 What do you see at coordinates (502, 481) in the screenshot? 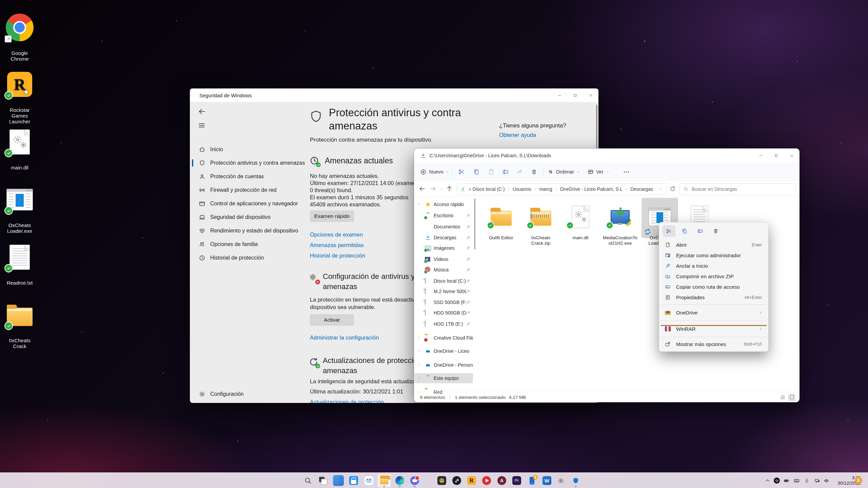
I see `taskbar-a-app: A` at bounding box center [502, 481].